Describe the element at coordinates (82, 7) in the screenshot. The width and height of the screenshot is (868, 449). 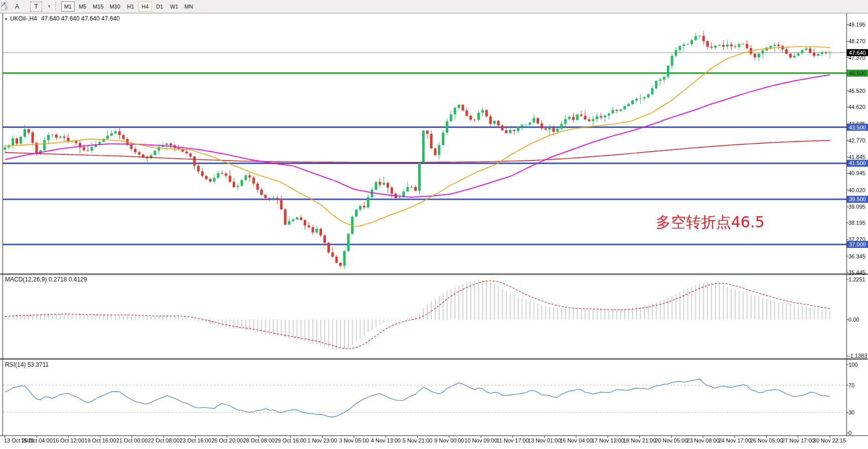
I see `timeframe-button-m5: M5` at that location.